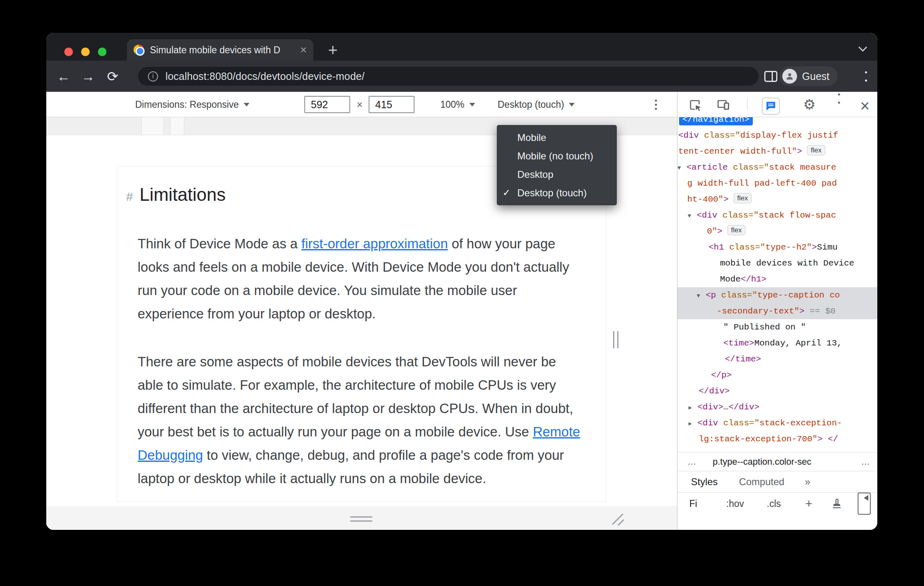  I want to click on dom-tree-line: </p>, so click(777, 375).